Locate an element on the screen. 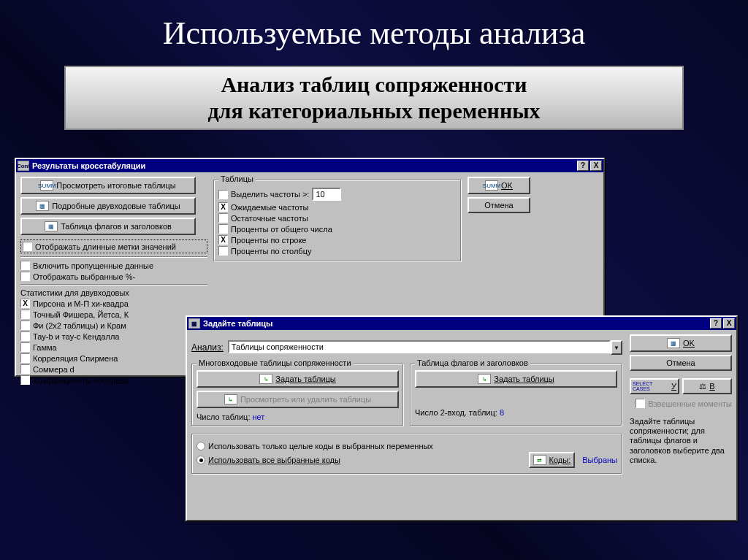 The height and width of the screenshot is (560, 748). checkbox-label: Тау-b и тау-c Кендалла is located at coordinates (76, 337).